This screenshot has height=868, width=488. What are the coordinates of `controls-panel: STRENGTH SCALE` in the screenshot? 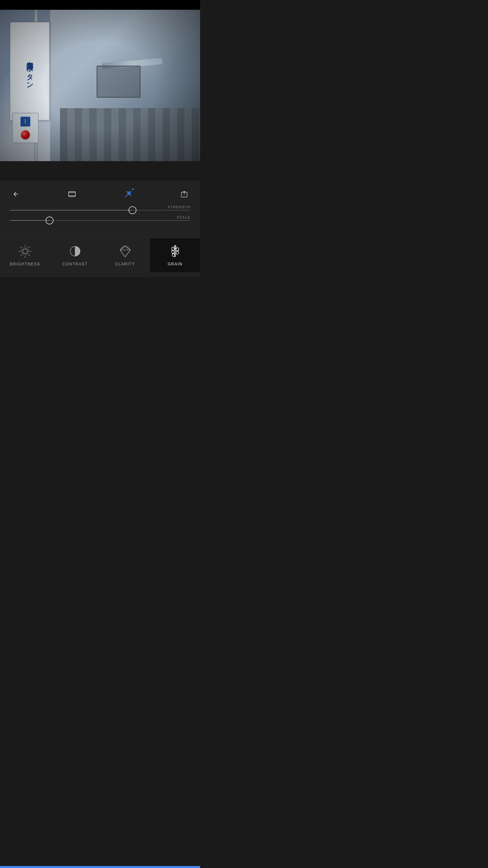 It's located at (100, 229).